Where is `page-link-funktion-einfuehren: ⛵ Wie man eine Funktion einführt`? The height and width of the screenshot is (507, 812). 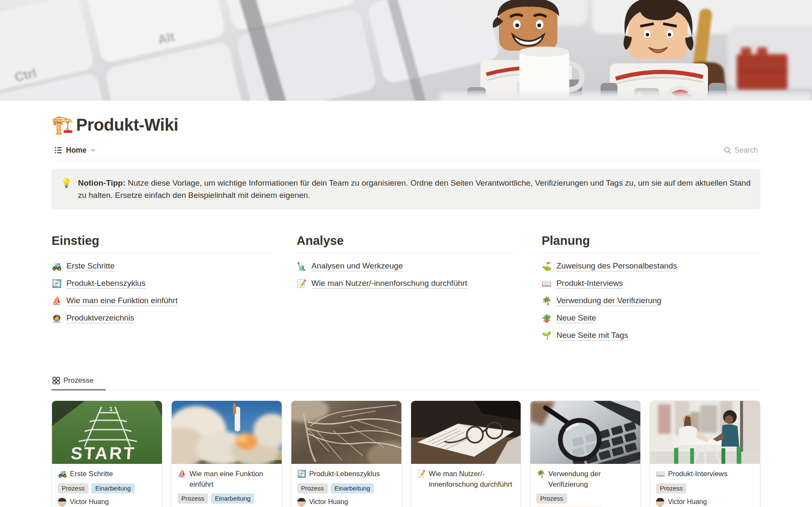
page-link-funktion-einfuehren: ⛵ Wie man eine Funktion einführt is located at coordinates (115, 301).